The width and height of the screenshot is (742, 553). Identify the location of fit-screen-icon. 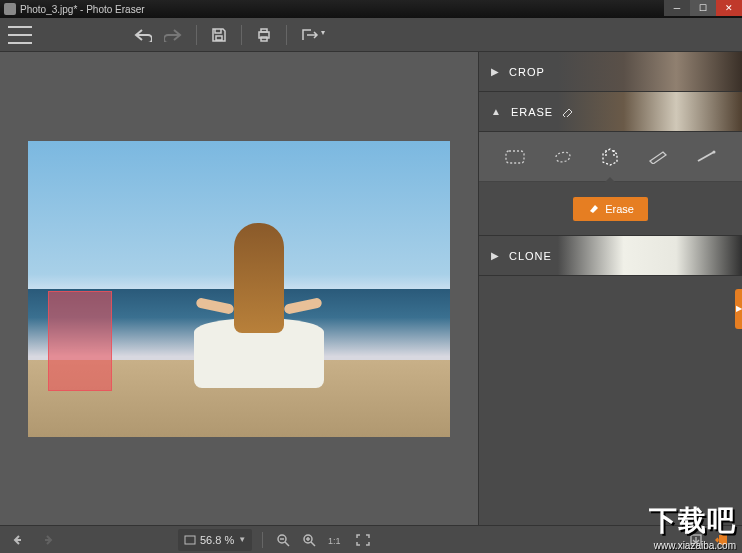
(363, 540).